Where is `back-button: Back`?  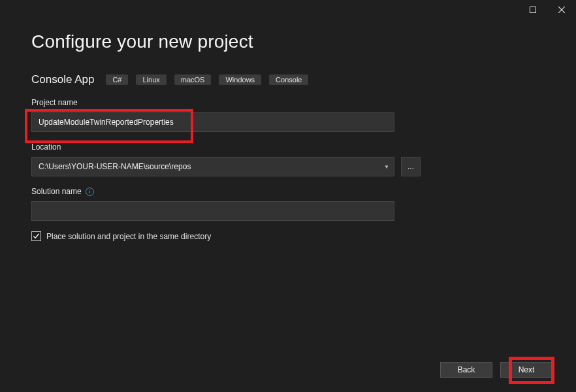 back-button: Back is located at coordinates (466, 370).